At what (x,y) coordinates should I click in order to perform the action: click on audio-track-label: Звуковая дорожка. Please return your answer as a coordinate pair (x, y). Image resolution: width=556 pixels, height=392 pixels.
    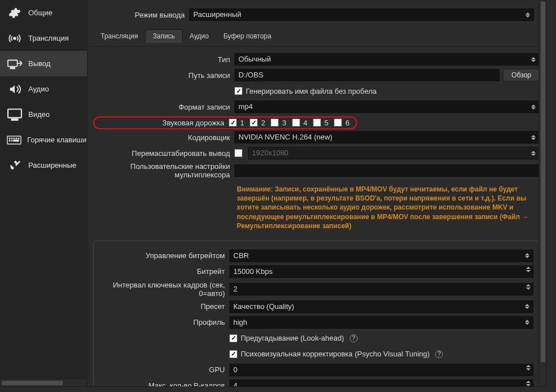
    Looking at the image, I should click on (162, 123).